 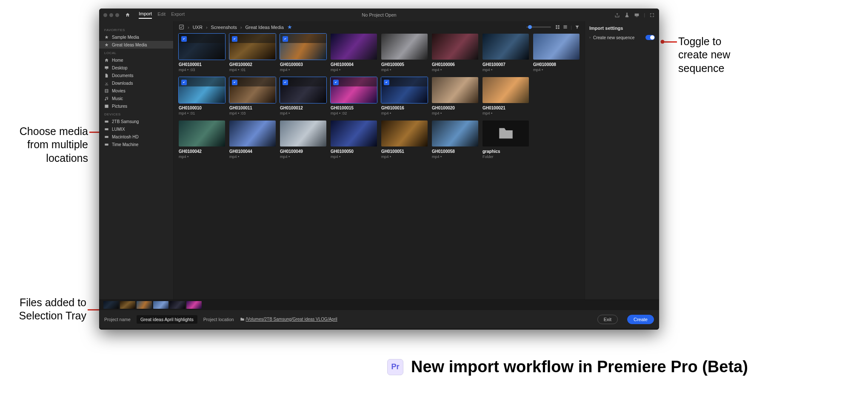 I want to click on fullscreen-icon, so click(x=652, y=15).